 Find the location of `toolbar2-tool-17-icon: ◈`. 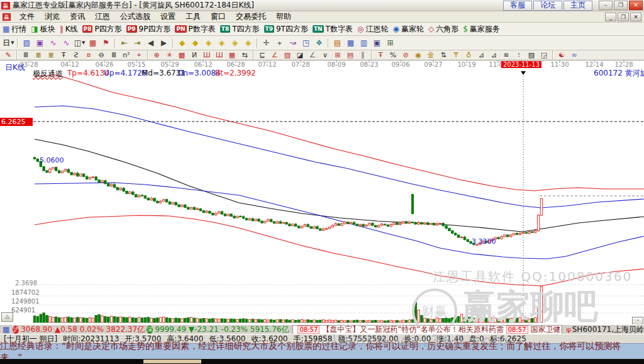

toolbar2-tool-17-icon: ◈ is located at coordinates (209, 43).